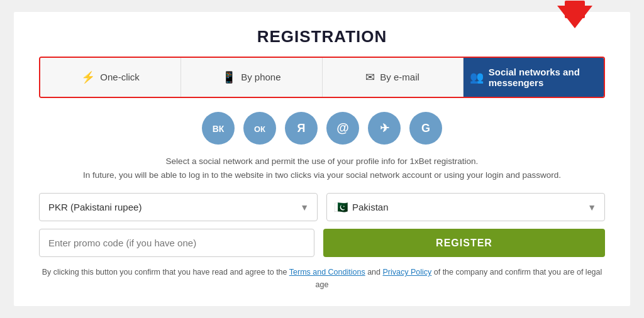  What do you see at coordinates (260, 128) in the screenshot?
I see `ok-icon` at bounding box center [260, 128].